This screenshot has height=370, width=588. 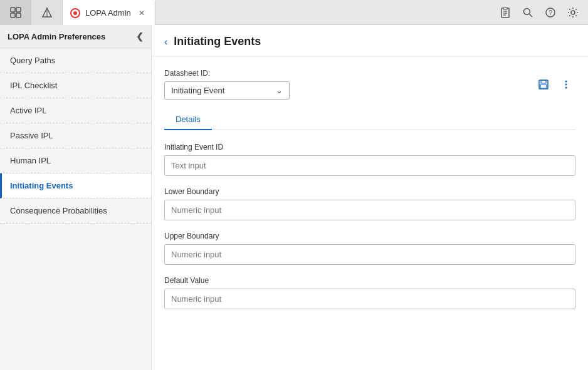 I want to click on tab-tree-icon, so click(x=47, y=13).